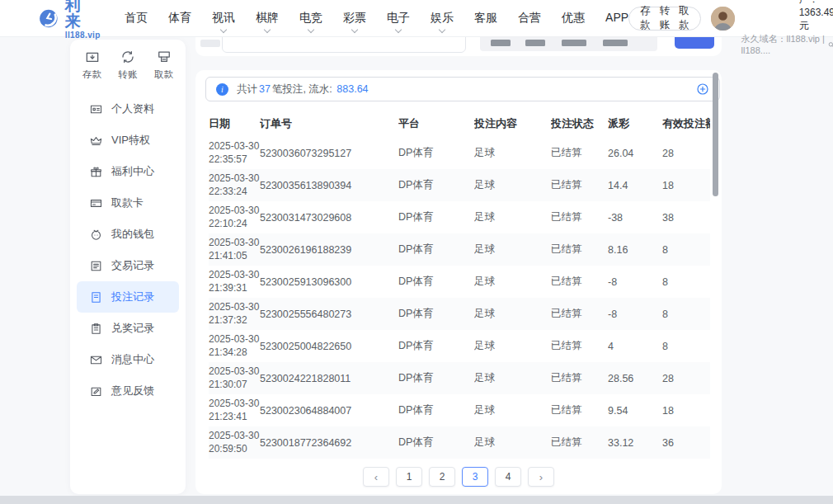 This screenshot has height=504, width=833. Describe the element at coordinates (685, 18) in the screenshot. I see `pill-action-2: 取款` at that location.